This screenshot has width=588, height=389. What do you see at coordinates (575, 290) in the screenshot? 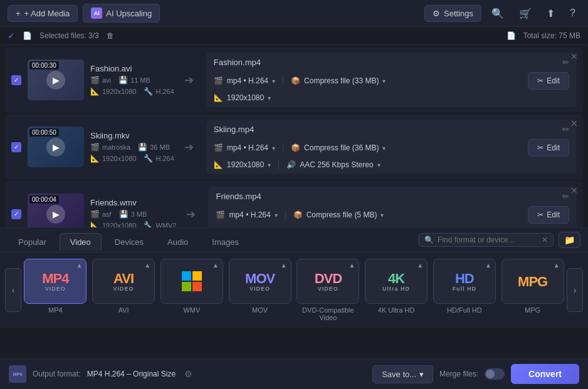
I see `format-next-button: ›` at bounding box center [575, 290].